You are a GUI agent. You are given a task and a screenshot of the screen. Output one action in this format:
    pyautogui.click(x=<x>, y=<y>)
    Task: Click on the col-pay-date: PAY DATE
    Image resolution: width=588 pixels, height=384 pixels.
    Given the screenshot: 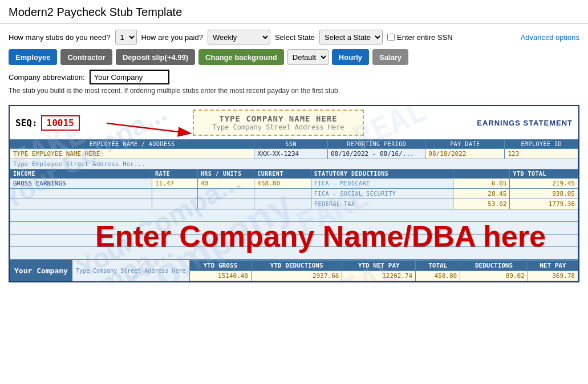 What is the action you would take?
    pyautogui.click(x=465, y=144)
    